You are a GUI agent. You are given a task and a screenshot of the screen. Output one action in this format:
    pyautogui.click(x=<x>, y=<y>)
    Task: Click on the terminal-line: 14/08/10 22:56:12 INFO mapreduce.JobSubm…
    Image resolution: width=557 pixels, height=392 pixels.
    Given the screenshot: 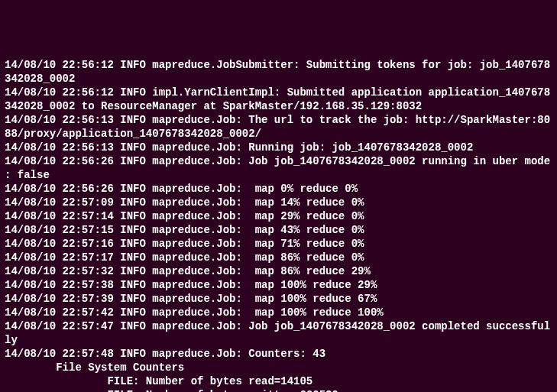 What is the action you would take?
    pyautogui.click(x=278, y=72)
    